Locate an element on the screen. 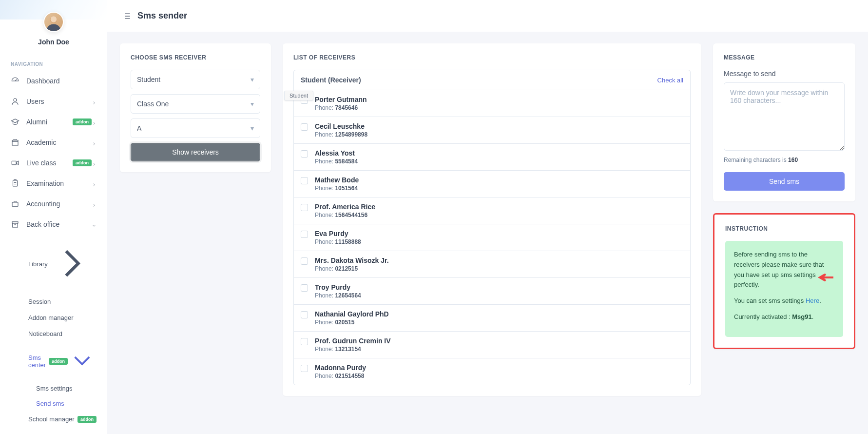  receiver-phone: Phone: 1564544156 is located at coordinates (499, 215).